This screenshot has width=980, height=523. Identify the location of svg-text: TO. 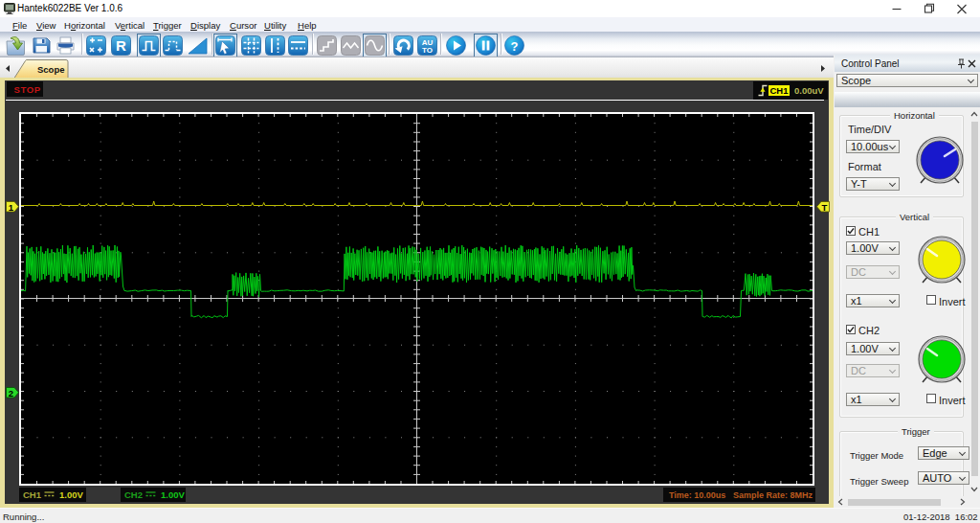
(427, 50).